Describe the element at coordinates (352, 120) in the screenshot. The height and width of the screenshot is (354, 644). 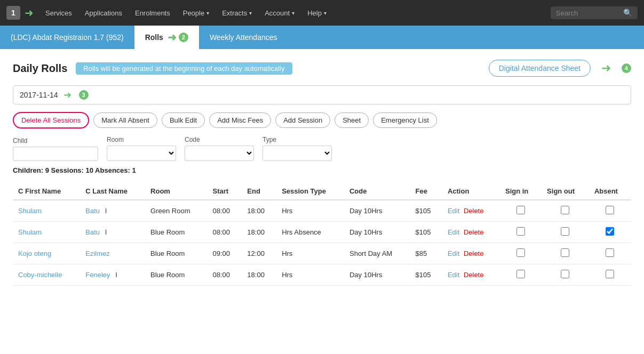
I see `sheet-button: Sheet` at that location.